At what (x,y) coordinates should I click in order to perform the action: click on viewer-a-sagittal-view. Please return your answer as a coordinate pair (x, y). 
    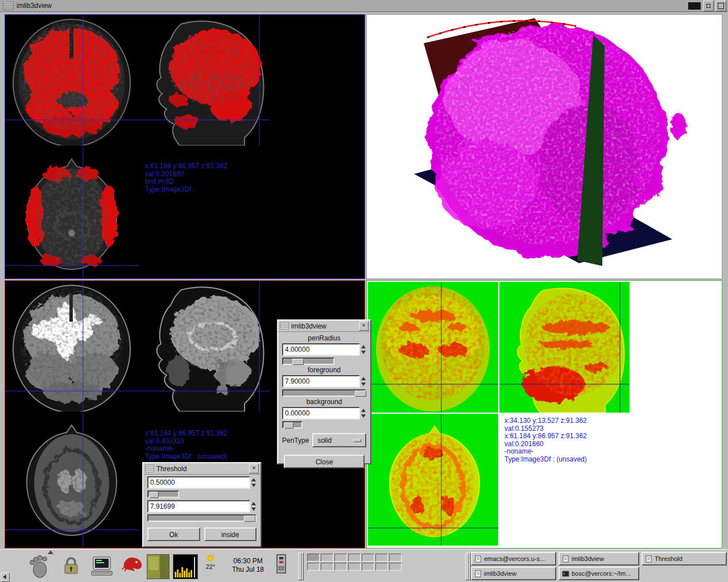
    Looking at the image, I should click on (204, 80).